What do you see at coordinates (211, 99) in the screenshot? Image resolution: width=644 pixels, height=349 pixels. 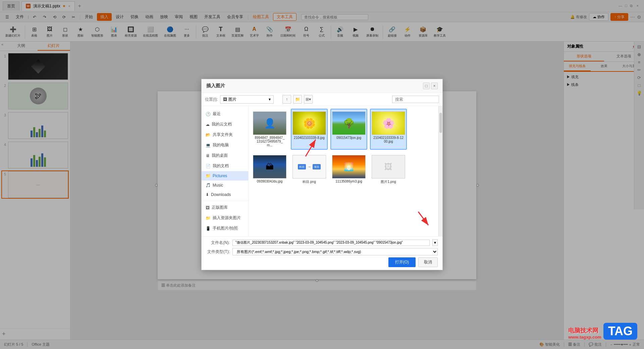 I see `location-label: 位置(I):` at bounding box center [211, 99].